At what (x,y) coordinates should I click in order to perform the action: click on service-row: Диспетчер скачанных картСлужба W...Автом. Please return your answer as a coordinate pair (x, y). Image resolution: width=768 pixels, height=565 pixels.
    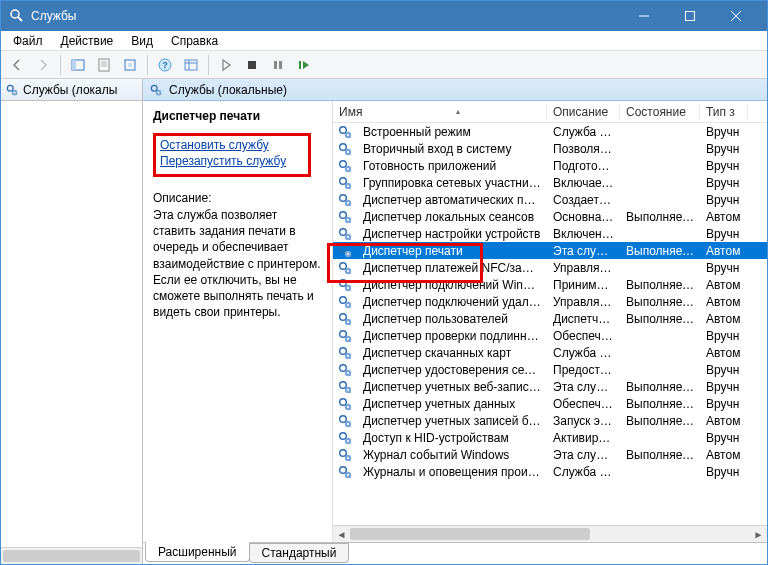
    Looking at the image, I should click on (550, 352).